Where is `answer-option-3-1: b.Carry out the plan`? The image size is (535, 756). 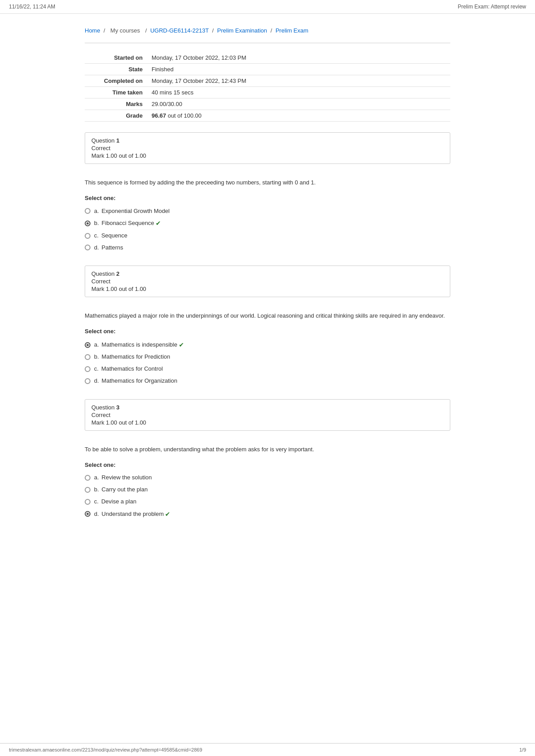 answer-option-3-1: b.Carry out the plan is located at coordinates (268, 490).